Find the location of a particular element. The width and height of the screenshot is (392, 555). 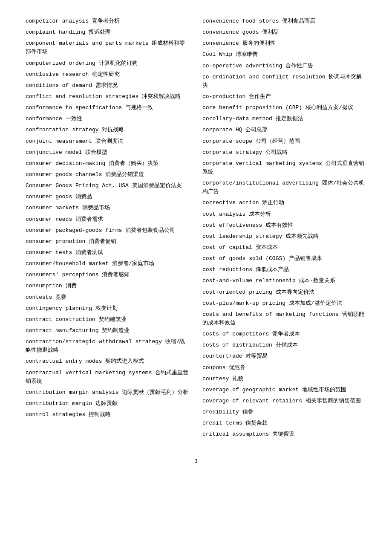

list-item: corollary-data method 推定数据法 is located at coordinates (285, 119).